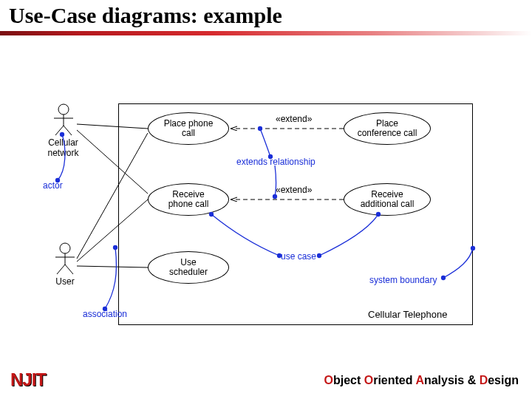 This screenshot has width=532, height=399. What do you see at coordinates (395, 380) in the screenshot?
I see `footer-word-oriented: riented` at bounding box center [395, 380].